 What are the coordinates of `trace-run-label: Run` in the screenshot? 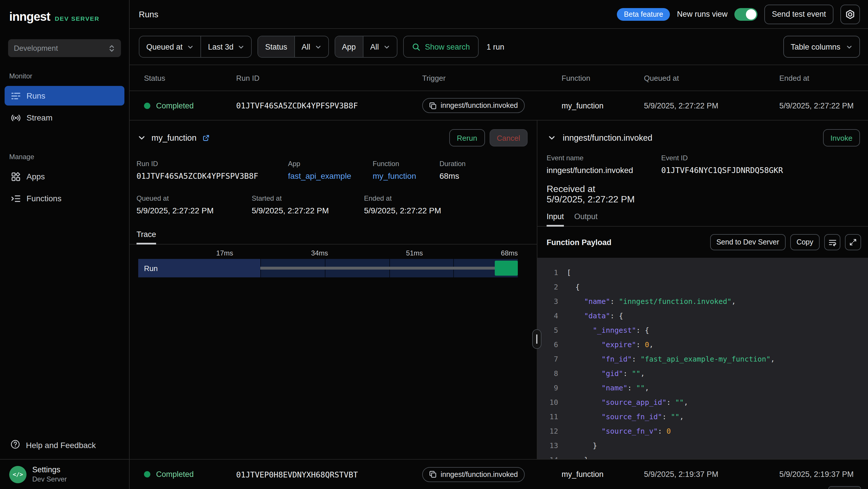 It's located at (199, 268).